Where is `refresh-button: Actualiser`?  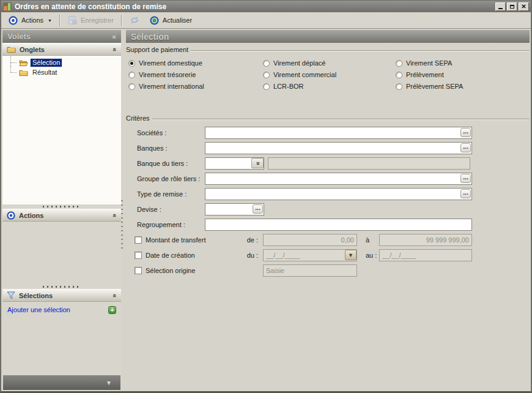
refresh-button: Actualiser is located at coordinates (171, 21).